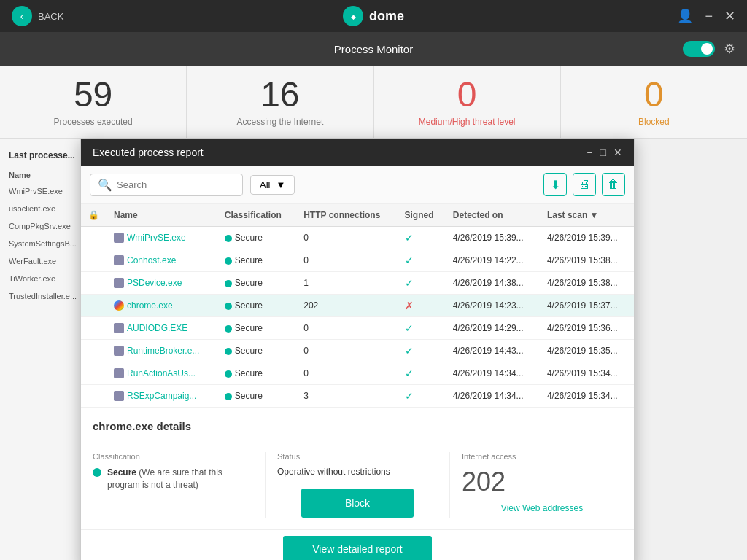 This screenshot has height=560, width=747. Describe the element at coordinates (173, 479) in the screenshot. I see `classification-row: Secure (We are sure that this program is…` at that location.